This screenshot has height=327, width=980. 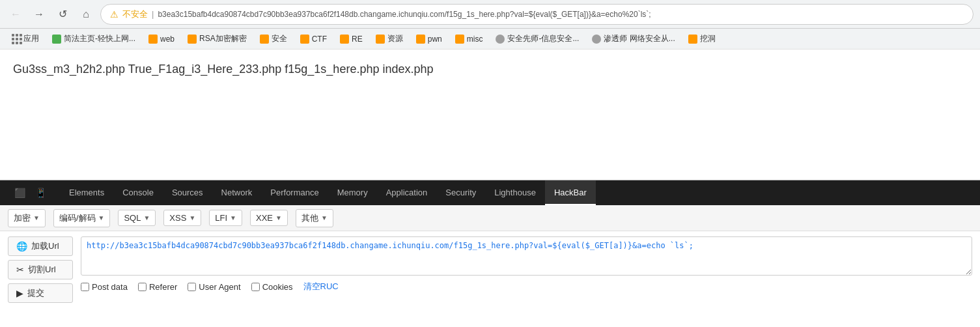 I want to click on tab-network: Network, so click(x=237, y=193).